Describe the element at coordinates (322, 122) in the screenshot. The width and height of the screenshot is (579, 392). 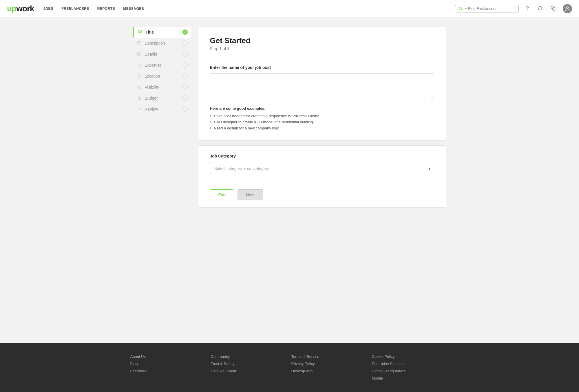
I see `example-item-2: CAD designer to create a 3D model of a r…` at that location.